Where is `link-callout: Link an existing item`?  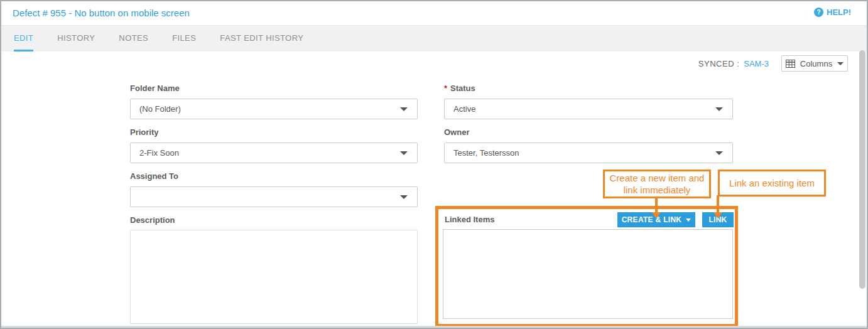
link-callout: Link an existing item is located at coordinates (772, 183).